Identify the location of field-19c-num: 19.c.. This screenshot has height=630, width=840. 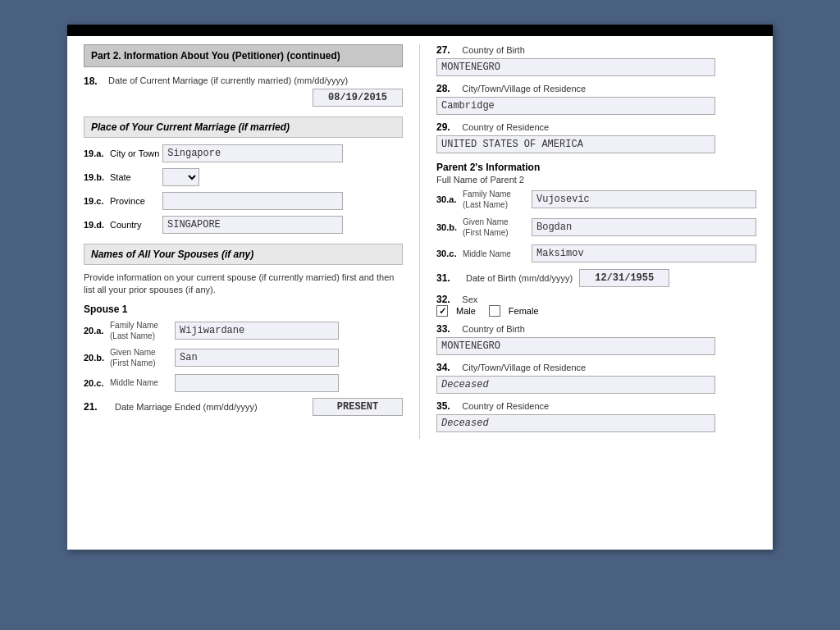
(95, 201).